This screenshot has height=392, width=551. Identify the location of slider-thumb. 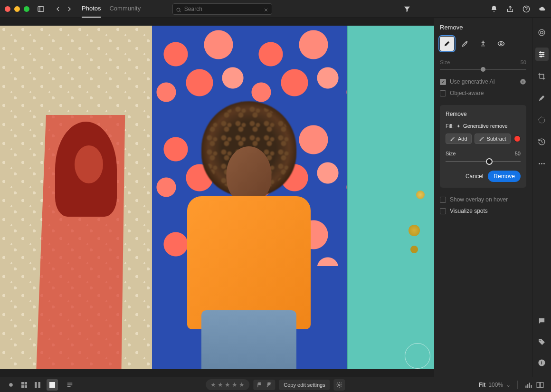
(489, 162).